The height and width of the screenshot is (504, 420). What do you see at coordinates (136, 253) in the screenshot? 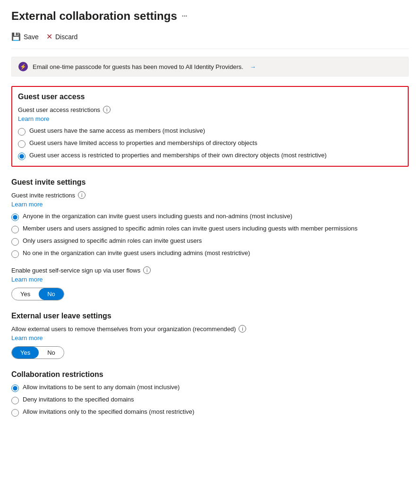
I see `guest-invite-option-3-label: No one in the organization can invite gu…` at bounding box center [136, 253].